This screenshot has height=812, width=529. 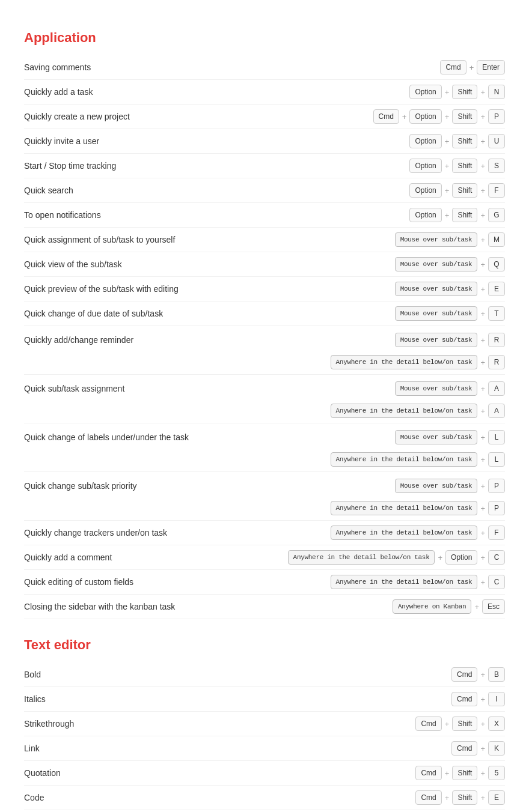 I want to click on shortcut-row: Quick assignment of sub/task to yourself…, so click(x=264, y=240).